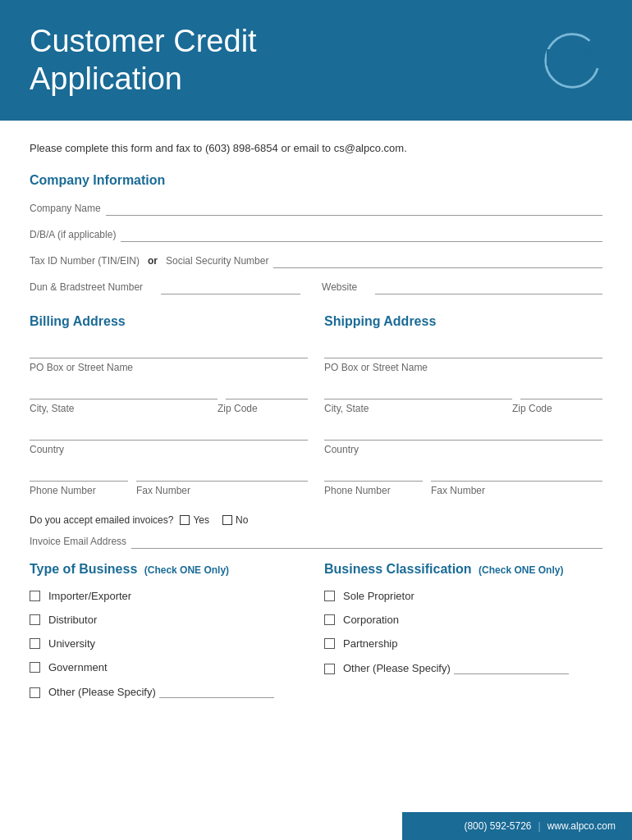 Image resolution: width=632 pixels, height=840 pixels. I want to click on invoice-question-row: Do you accept emailed invoices? Yes No, so click(316, 520).